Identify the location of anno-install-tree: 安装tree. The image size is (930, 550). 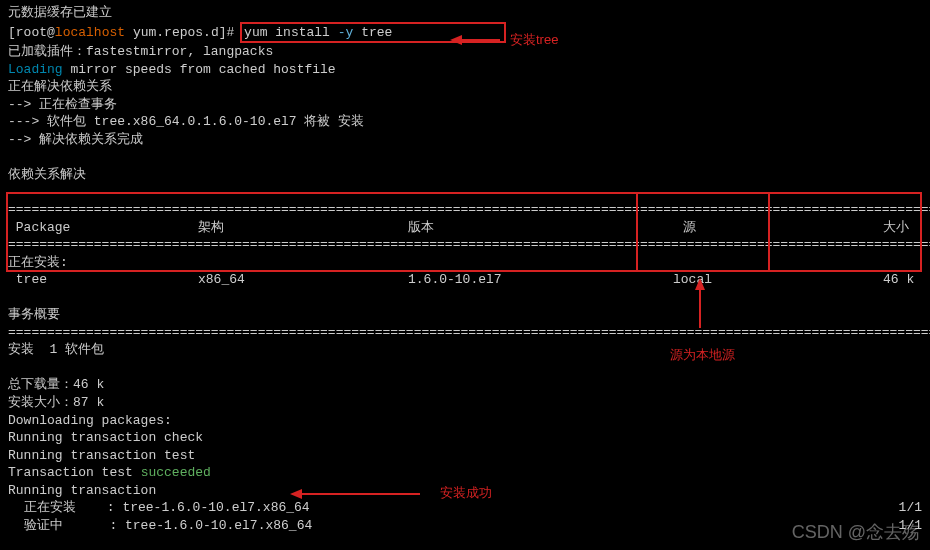
(534, 40).